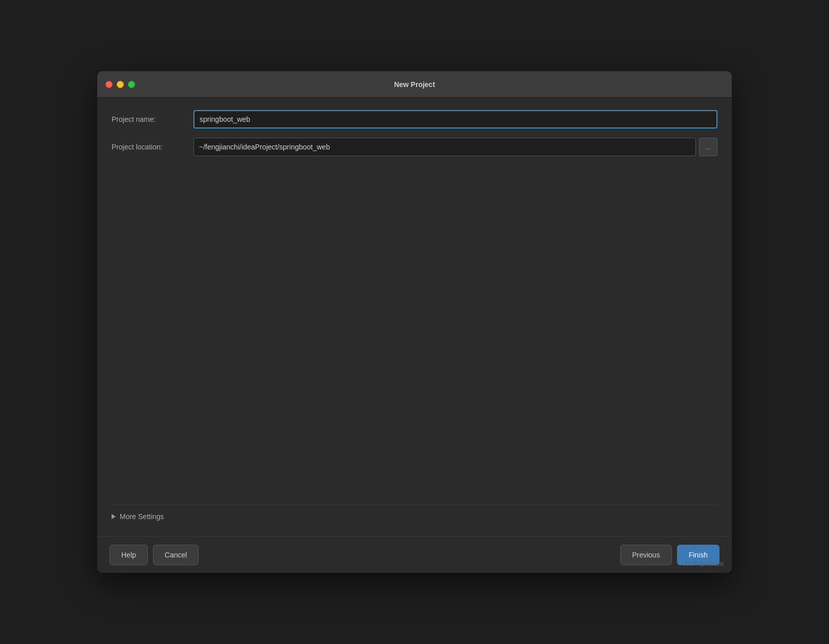  What do you see at coordinates (129, 555) in the screenshot?
I see `help-button: Help` at bounding box center [129, 555].